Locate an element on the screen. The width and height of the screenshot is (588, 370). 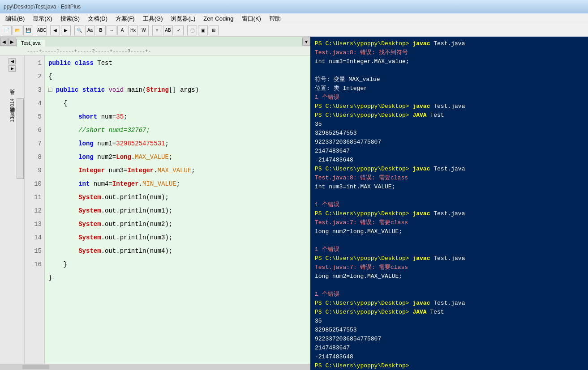
sidebar-down-btn: ▶ is located at coordinates (12, 68).